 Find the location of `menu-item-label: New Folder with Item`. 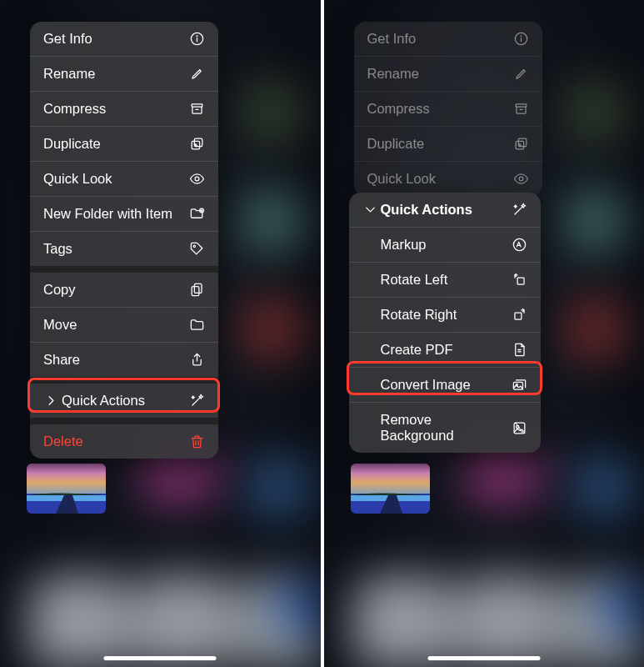

menu-item-label: New Folder with Item is located at coordinates (113, 213).